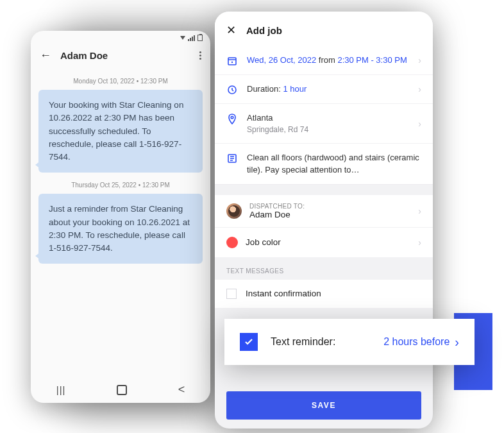 The height and width of the screenshot is (433, 504). What do you see at coordinates (121, 55) in the screenshot?
I see `chat-header: ← Adam Doe` at bounding box center [121, 55].